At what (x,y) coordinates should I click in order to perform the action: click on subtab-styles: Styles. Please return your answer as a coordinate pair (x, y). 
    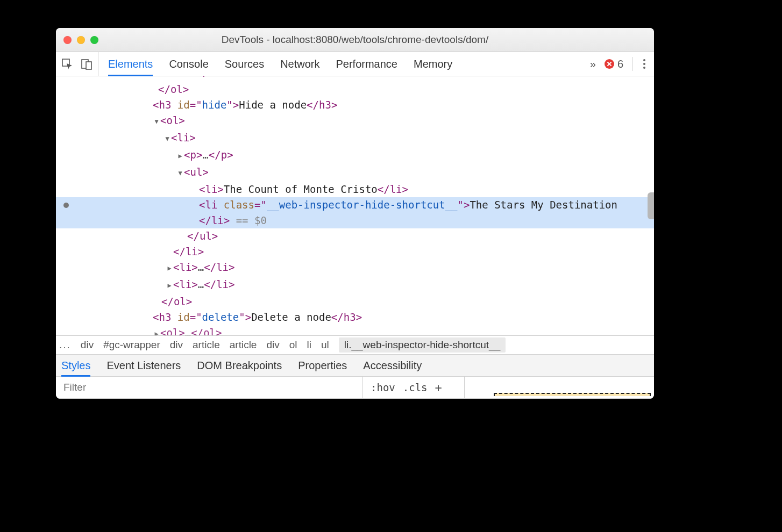
    Looking at the image, I should click on (76, 365).